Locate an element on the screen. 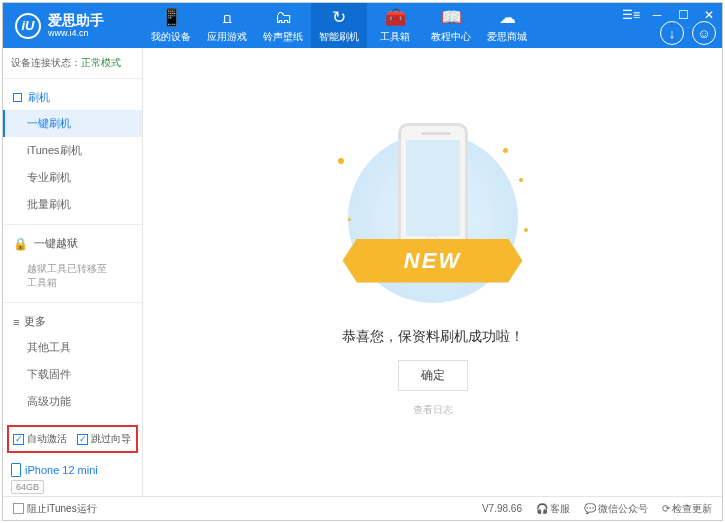 This screenshot has height=523, width=725. checkbox-auto-activate: ✓自动激活 is located at coordinates (40, 439).